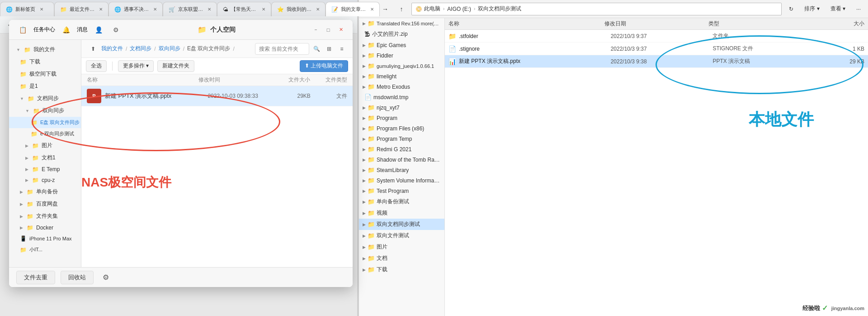 This screenshot has height=316, width=868. I want to click on nas-bell-icon: 🔔, so click(66, 30).